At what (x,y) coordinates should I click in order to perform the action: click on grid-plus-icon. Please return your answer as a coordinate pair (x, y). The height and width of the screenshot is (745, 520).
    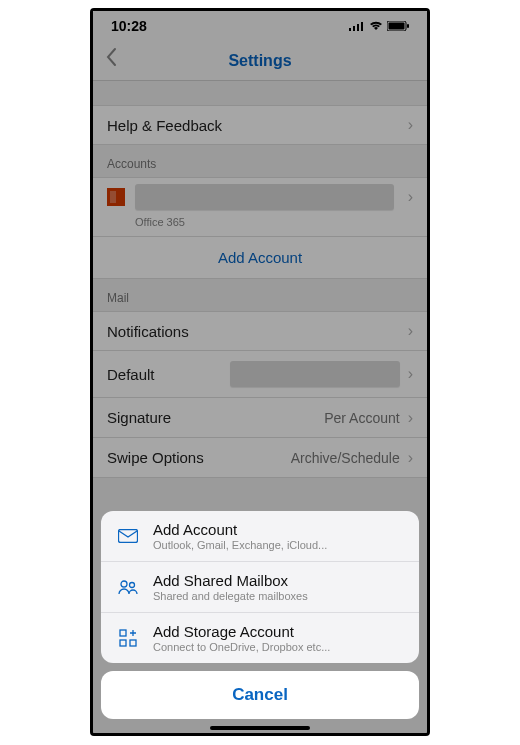
    Looking at the image, I should click on (128, 638).